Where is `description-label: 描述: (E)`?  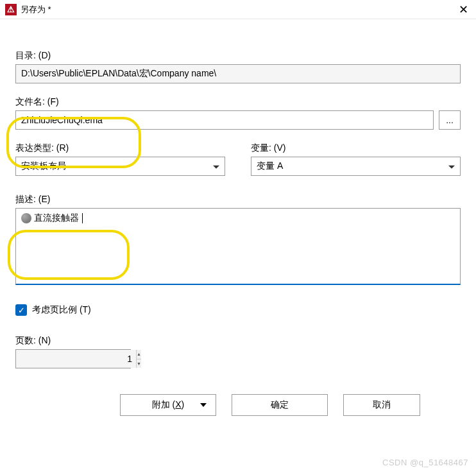
description-label: 描述: (E) is located at coordinates (238, 200).